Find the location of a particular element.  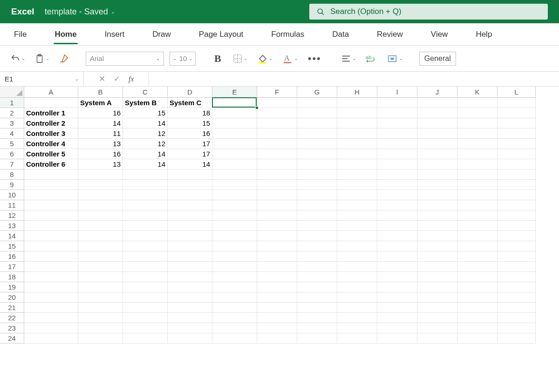

row-header: 11 is located at coordinates (12, 205).